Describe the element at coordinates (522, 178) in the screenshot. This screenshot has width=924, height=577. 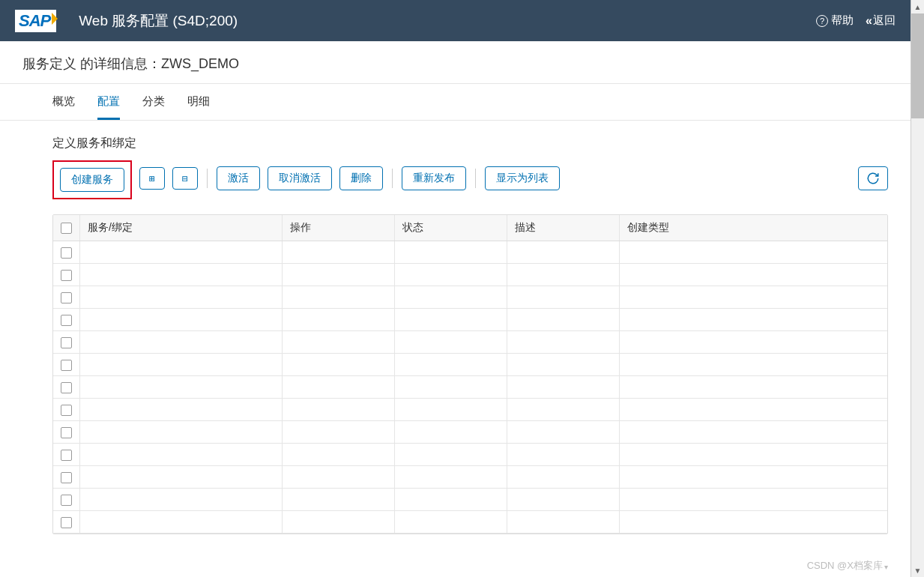
I see `show-as-list-button: 显示为列表` at that location.